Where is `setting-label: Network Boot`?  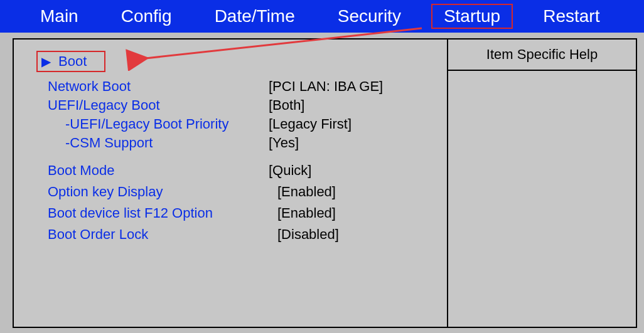
setting-label: Network Boot is located at coordinates (158, 87).